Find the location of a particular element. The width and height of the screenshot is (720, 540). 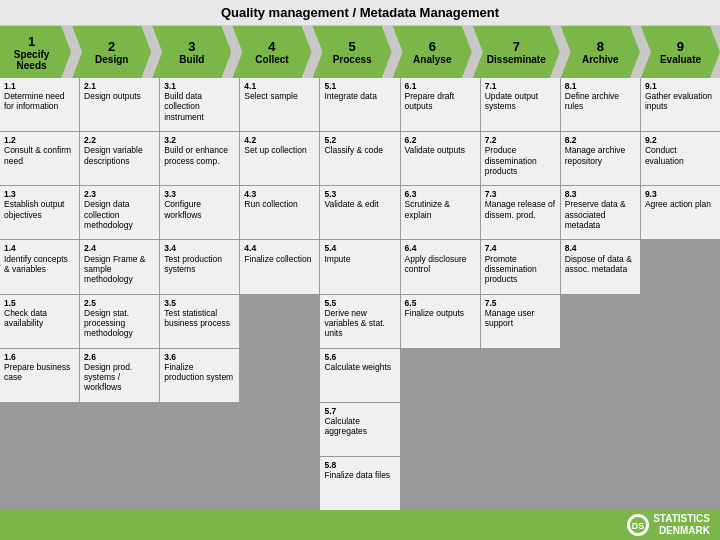

task-cell: 4.3Run collection is located at coordinates (280, 212).